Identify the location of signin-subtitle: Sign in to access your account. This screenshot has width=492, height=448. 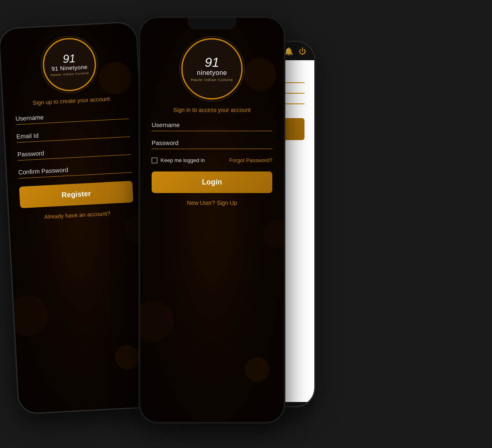
(212, 110).